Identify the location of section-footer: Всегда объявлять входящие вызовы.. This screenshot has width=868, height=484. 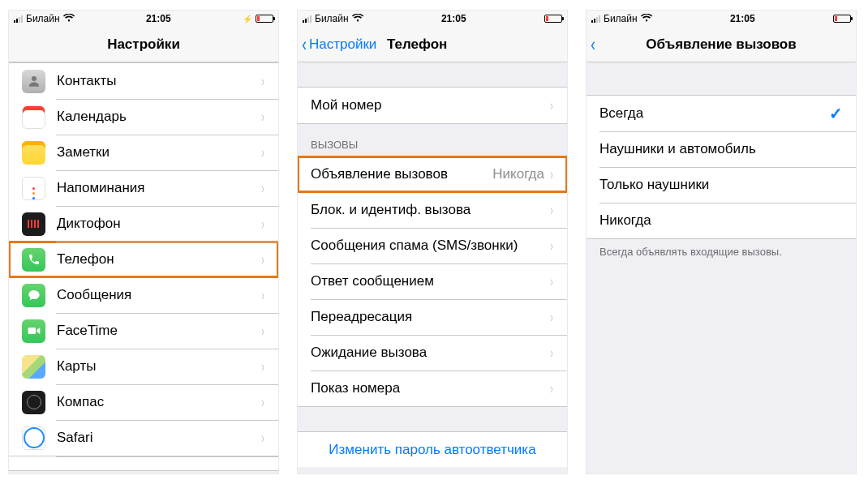
(721, 251).